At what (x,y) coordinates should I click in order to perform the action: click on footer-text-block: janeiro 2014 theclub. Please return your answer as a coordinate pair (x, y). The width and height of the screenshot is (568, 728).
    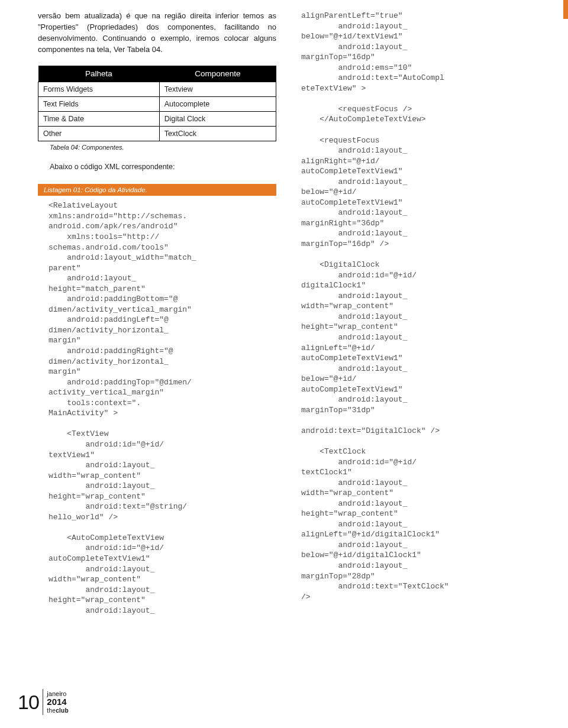
    Looking at the image, I should click on (58, 702).